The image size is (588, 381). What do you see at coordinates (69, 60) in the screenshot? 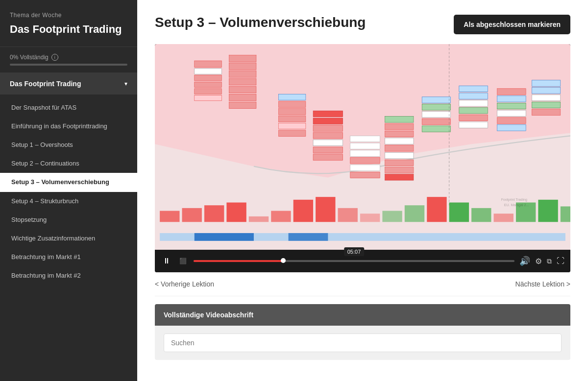
I see `progress-section: 0% Vollständig i` at bounding box center [69, 60].